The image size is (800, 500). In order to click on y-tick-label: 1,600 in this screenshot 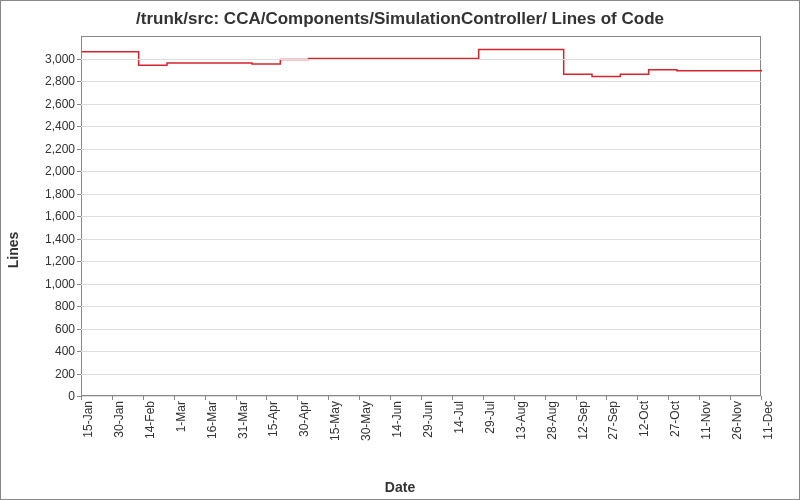, I will do `click(60, 216)`.